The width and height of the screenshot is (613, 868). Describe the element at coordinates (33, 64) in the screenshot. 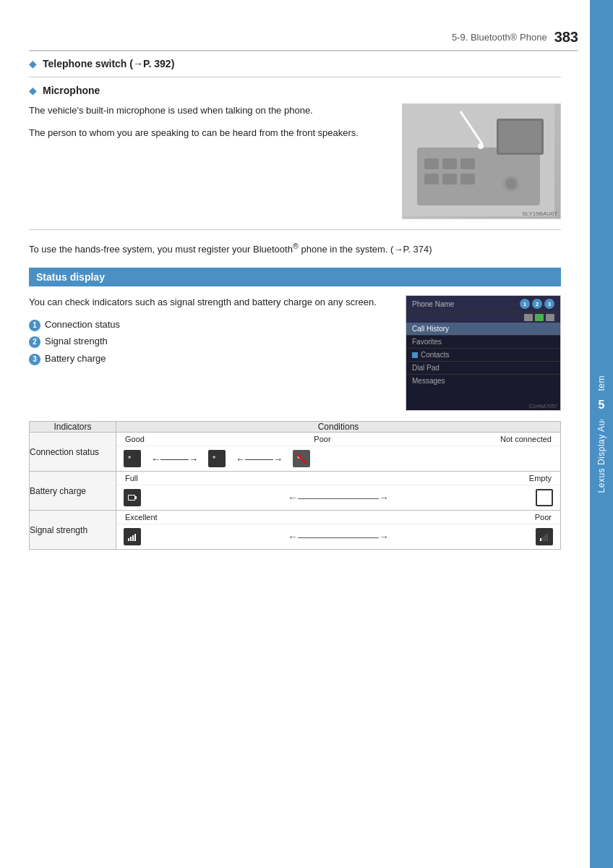

I see `diamond-icon: ◆` at that location.